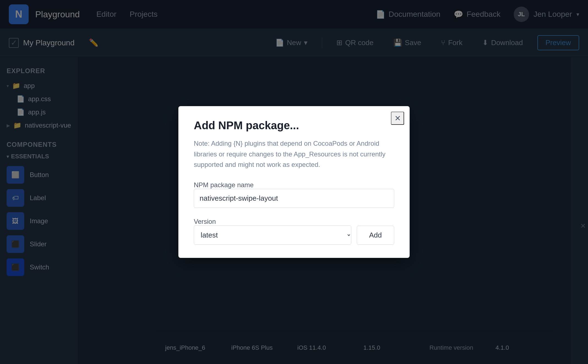 This screenshot has width=588, height=364. I want to click on version-group: Version latest 1.0.0 0.9.0, so click(273, 231).